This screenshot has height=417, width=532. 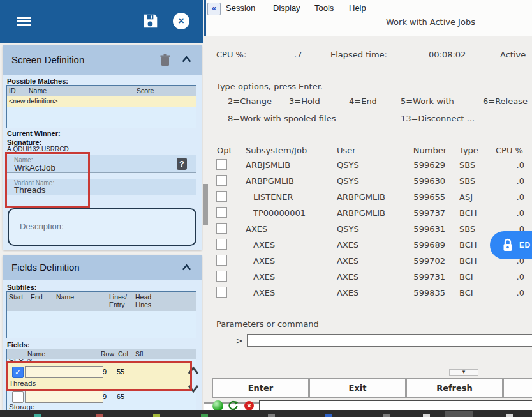 I want to click on job-number: 599737, so click(x=424, y=213).